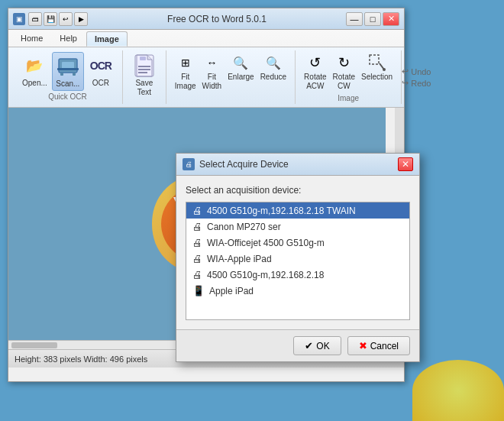 The height and width of the screenshot is (421, 504). I want to click on device-item-4: 🖨 4500 G510g-m,192.168.2.18, so click(298, 275).